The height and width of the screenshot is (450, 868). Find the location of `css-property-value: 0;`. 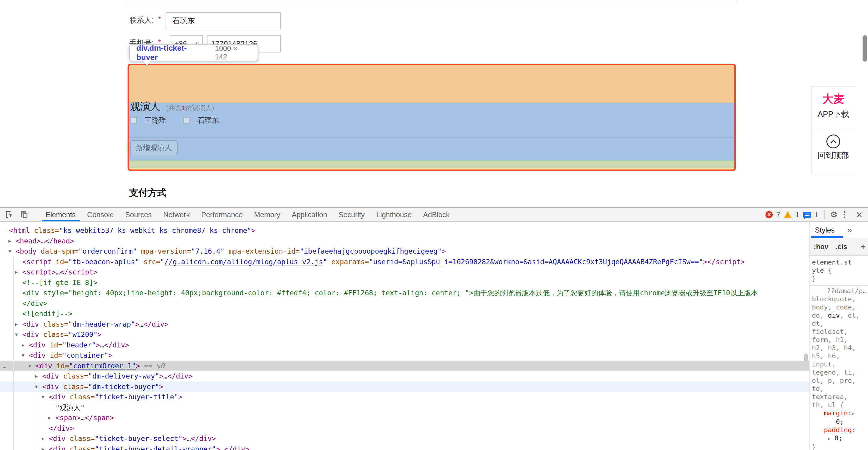

css-property-value: 0; is located at coordinates (840, 422).